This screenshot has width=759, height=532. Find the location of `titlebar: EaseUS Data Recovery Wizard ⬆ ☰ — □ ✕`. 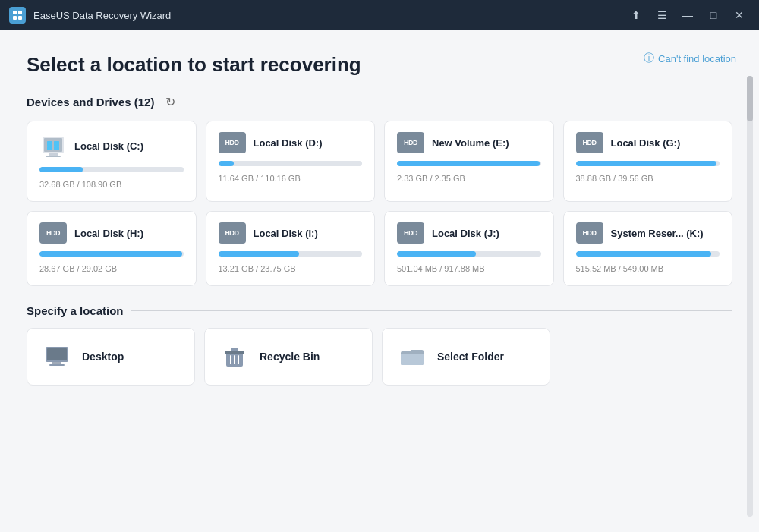

titlebar: EaseUS Data Recovery Wizard ⬆ ☰ — □ ✕ is located at coordinates (380, 15).